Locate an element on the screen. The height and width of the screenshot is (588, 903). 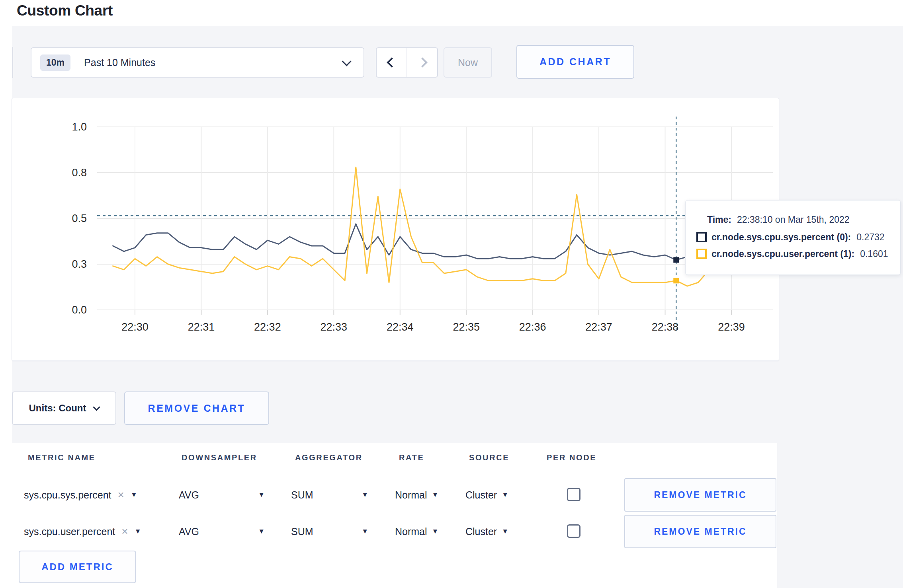
svg-text: 0.3 is located at coordinates (79, 264).